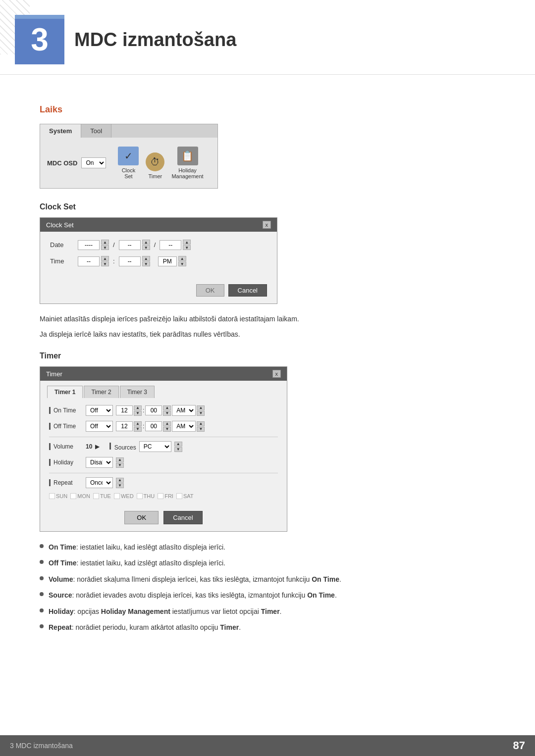 The height and width of the screenshot is (756, 535). Describe the element at coordinates (52, 496) in the screenshot. I see `day-sun-checkbox` at that location.